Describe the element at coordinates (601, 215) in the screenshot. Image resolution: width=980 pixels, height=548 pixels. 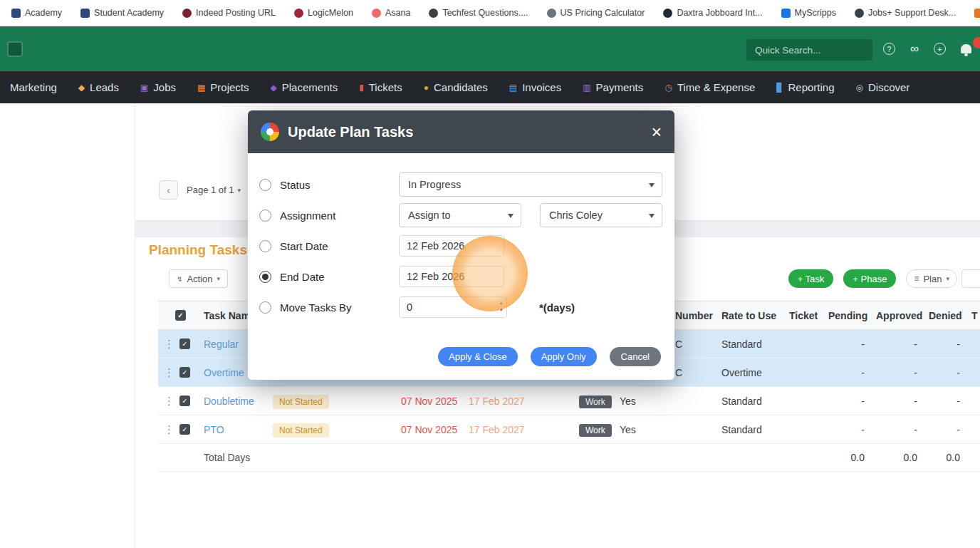
I see `assignee-select: Chris Coley` at that location.